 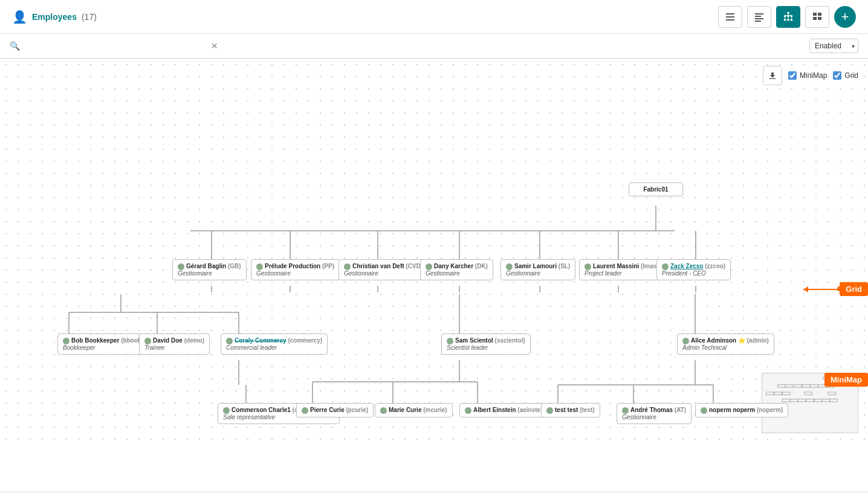 What do you see at coordinates (817, 17) in the screenshot?
I see `grid-view-btn` at bounding box center [817, 17].